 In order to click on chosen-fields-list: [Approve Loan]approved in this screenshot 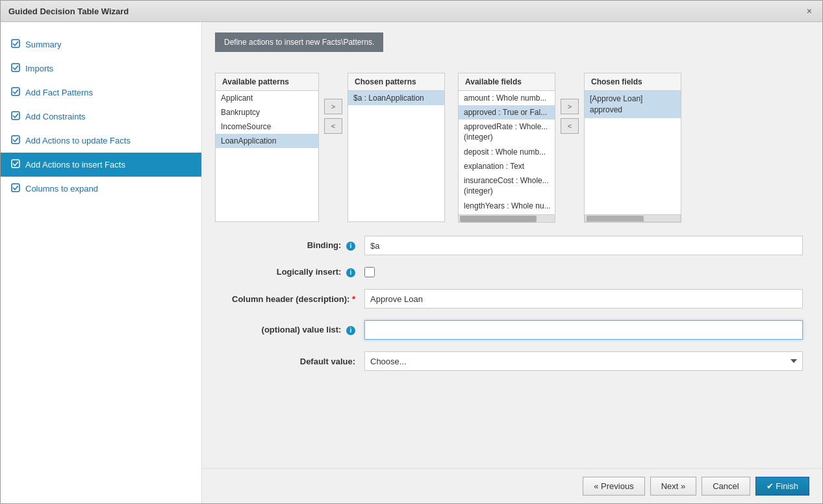, I will do `click(633, 153)`.